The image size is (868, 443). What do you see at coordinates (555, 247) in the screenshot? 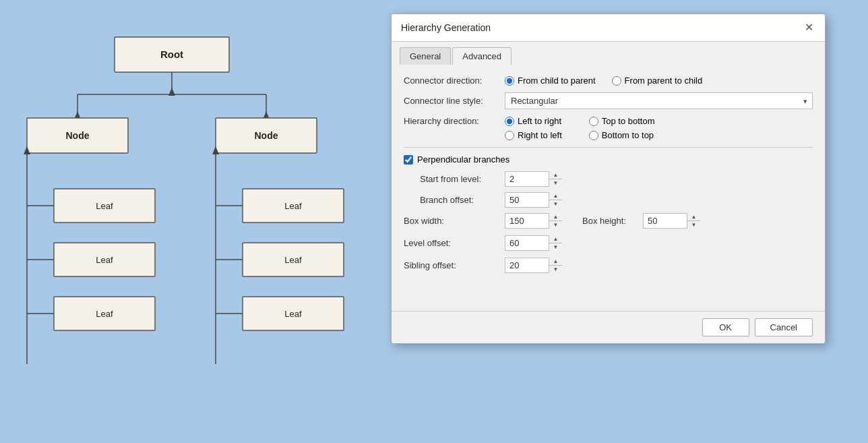
I see `level-offset-down: ▼` at bounding box center [555, 247].